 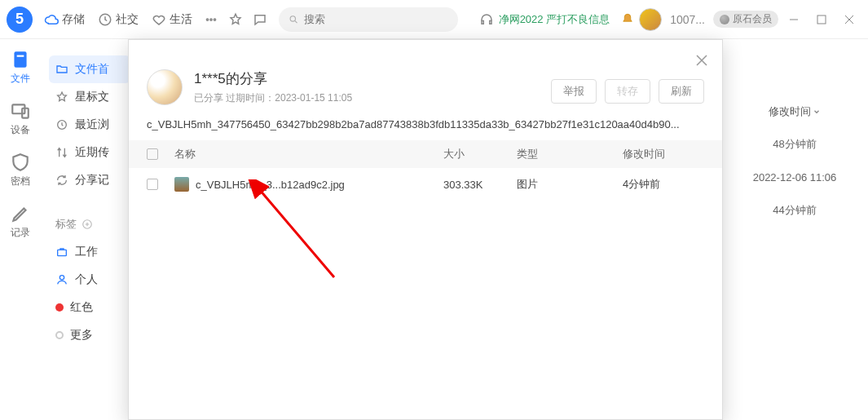 What do you see at coordinates (746, 20) in the screenshot?
I see `member-badge: 原石会员` at bounding box center [746, 20].